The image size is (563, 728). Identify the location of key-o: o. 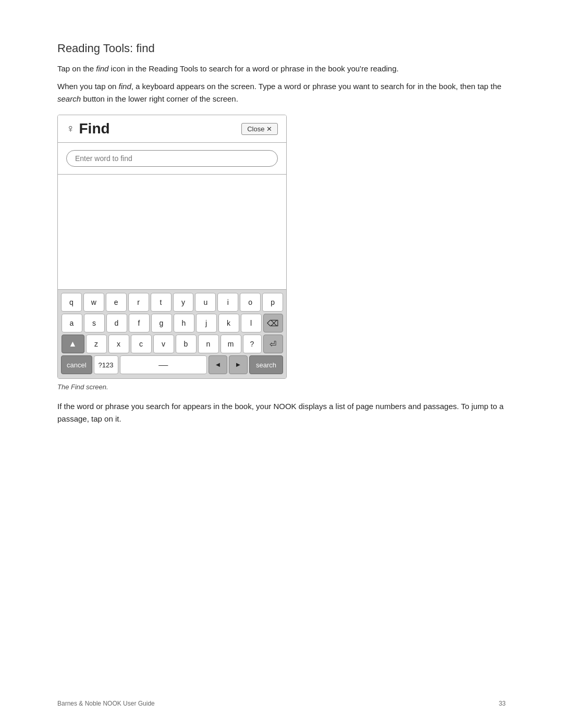
(250, 302).